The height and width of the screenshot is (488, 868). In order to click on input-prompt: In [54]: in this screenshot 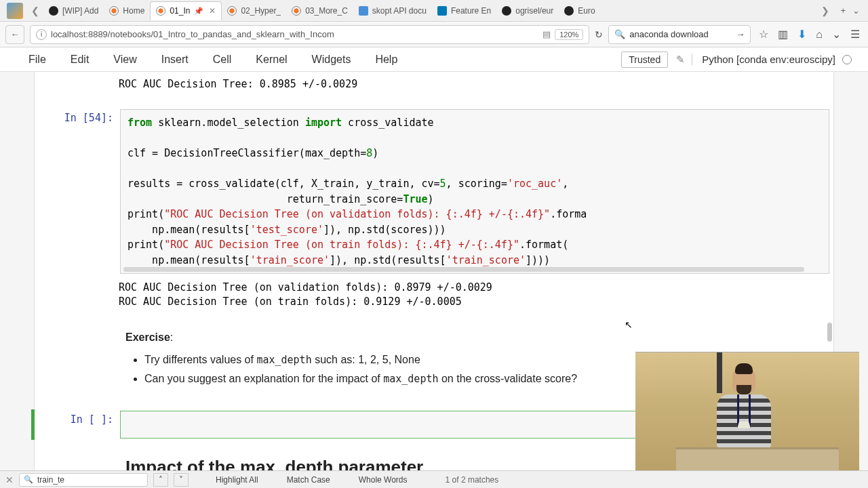, I will do `click(79, 191)`.